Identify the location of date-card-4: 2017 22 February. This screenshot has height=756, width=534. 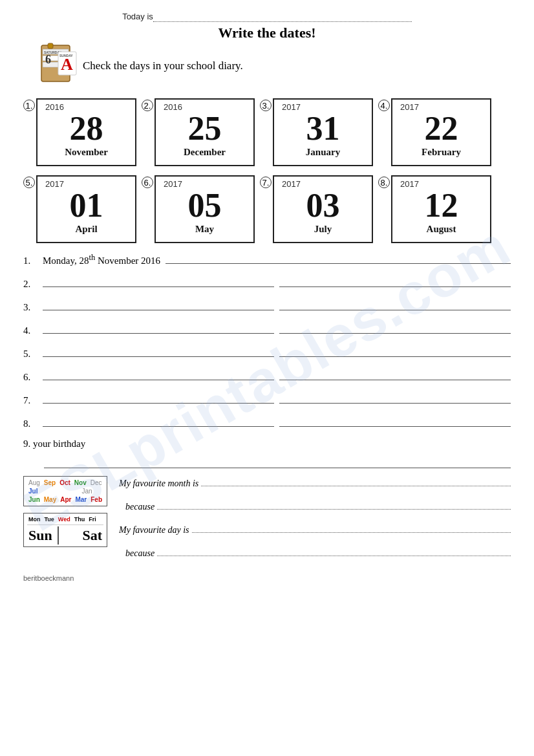
(441, 132).